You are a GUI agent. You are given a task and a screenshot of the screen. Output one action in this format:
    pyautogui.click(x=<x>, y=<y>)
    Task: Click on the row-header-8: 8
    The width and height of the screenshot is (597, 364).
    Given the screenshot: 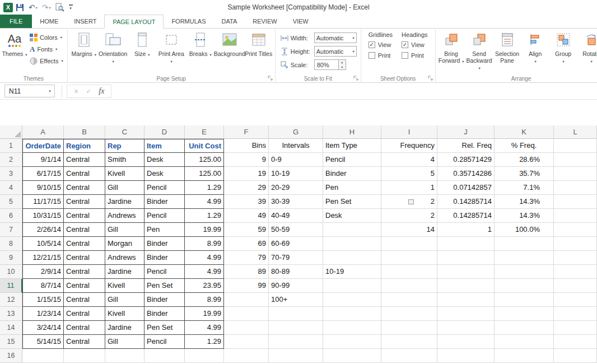 What is the action you would take?
    pyautogui.click(x=11, y=244)
    